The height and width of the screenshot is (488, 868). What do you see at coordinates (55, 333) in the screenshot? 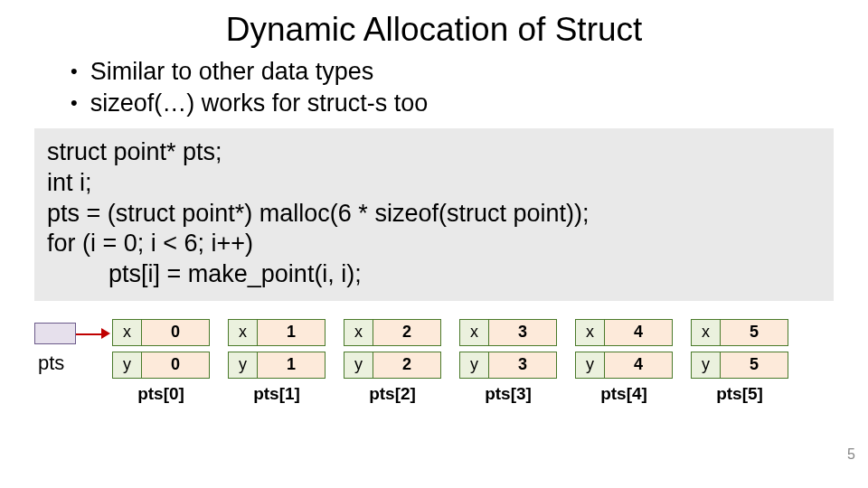
I see `pointer-box` at bounding box center [55, 333].